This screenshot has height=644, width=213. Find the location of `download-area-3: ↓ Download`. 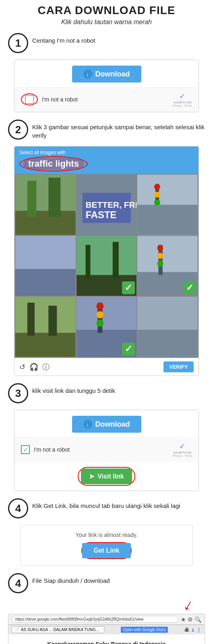

download-area-3: ↓ Download is located at coordinates (106, 424).